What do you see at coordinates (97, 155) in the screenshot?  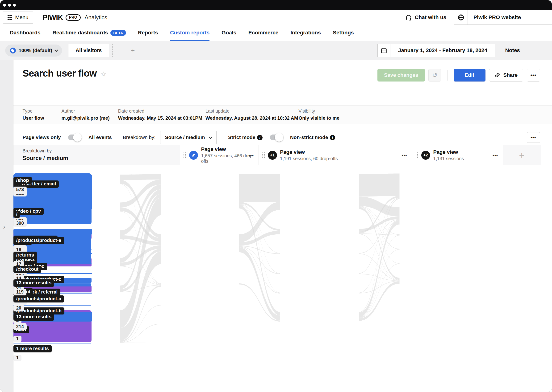 I see `breakdown-header-cell: Breakdown by Source / medium` at bounding box center [97, 155].